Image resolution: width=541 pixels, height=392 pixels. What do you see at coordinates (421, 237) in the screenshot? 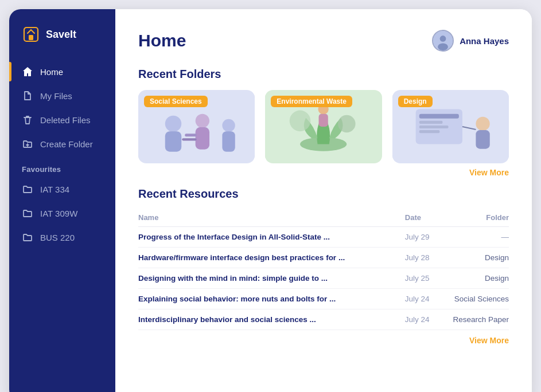
I see `resource-date-1: July 29` at bounding box center [421, 237].